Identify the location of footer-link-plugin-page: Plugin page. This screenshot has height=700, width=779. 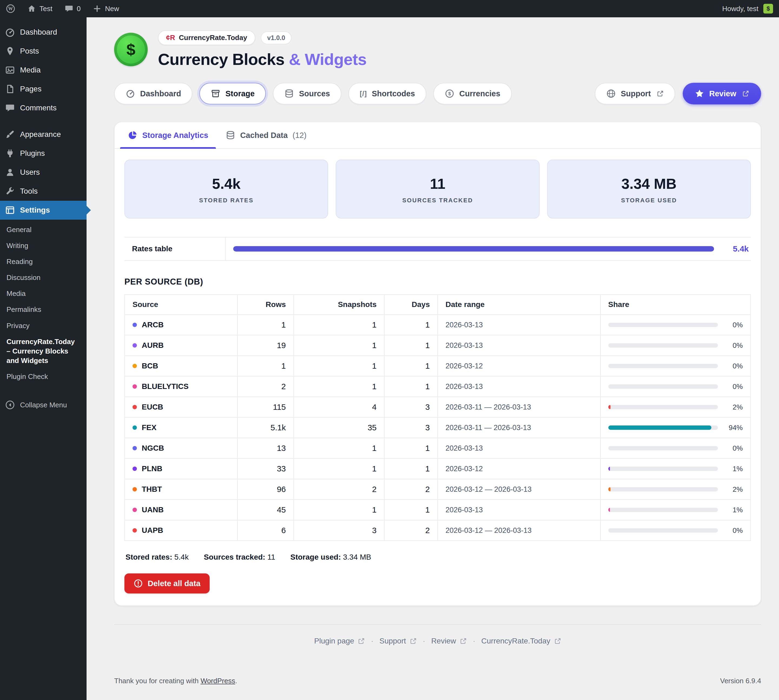
(339, 641).